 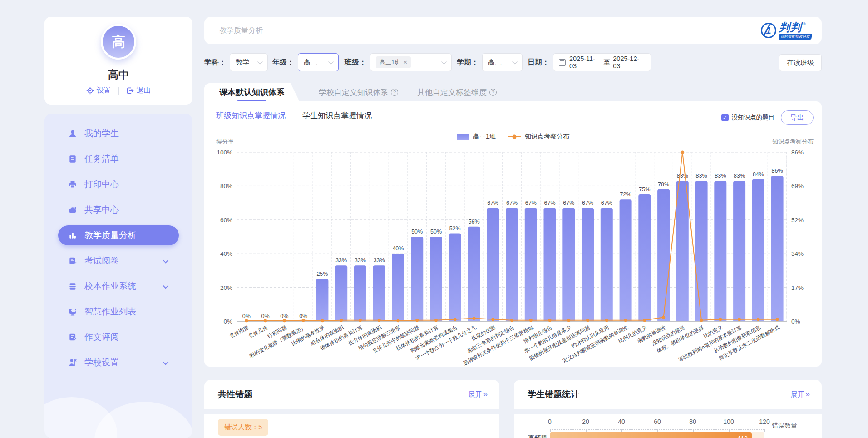 I want to click on class-multiselect: 高三1班 ✕, so click(x=411, y=62).